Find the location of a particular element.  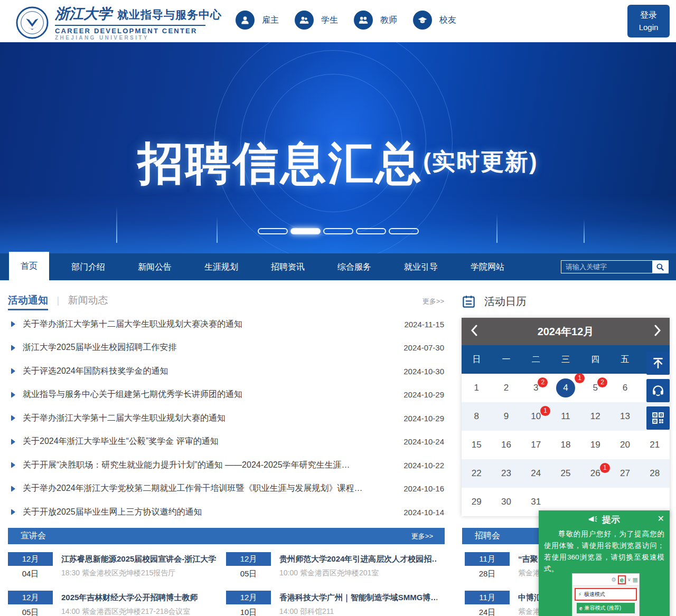

search-input is located at coordinates (607, 267).